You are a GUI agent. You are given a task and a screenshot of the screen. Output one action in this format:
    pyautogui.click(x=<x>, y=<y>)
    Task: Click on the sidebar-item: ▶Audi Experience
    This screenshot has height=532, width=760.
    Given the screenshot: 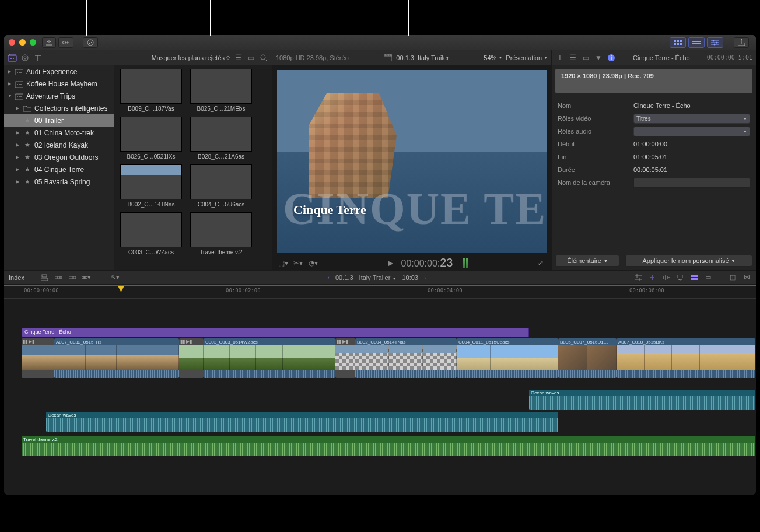 What is the action you would take?
    pyautogui.click(x=59, y=71)
    